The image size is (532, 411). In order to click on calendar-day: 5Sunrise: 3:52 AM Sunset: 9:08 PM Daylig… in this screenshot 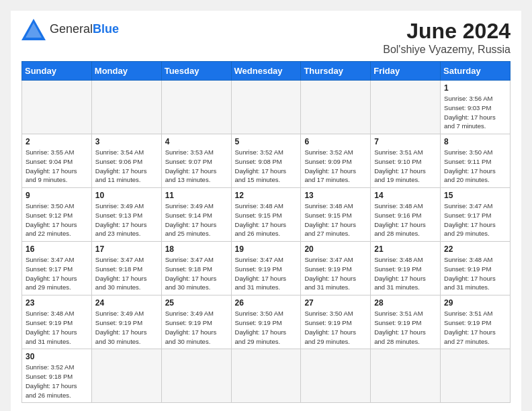, I will do `click(266, 161)`.